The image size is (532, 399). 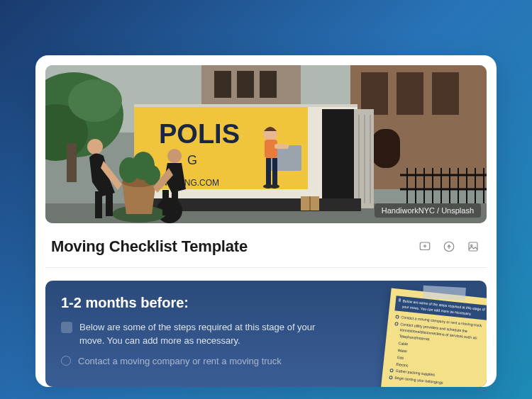 What do you see at coordinates (449, 247) in the screenshot?
I see `share-icon` at bounding box center [449, 247].